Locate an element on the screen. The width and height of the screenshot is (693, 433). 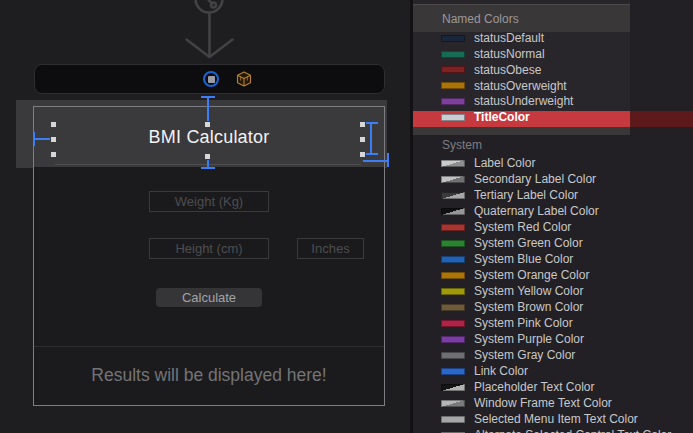
color-row-label: Selected Menu Item Text Color is located at coordinates (556, 419).